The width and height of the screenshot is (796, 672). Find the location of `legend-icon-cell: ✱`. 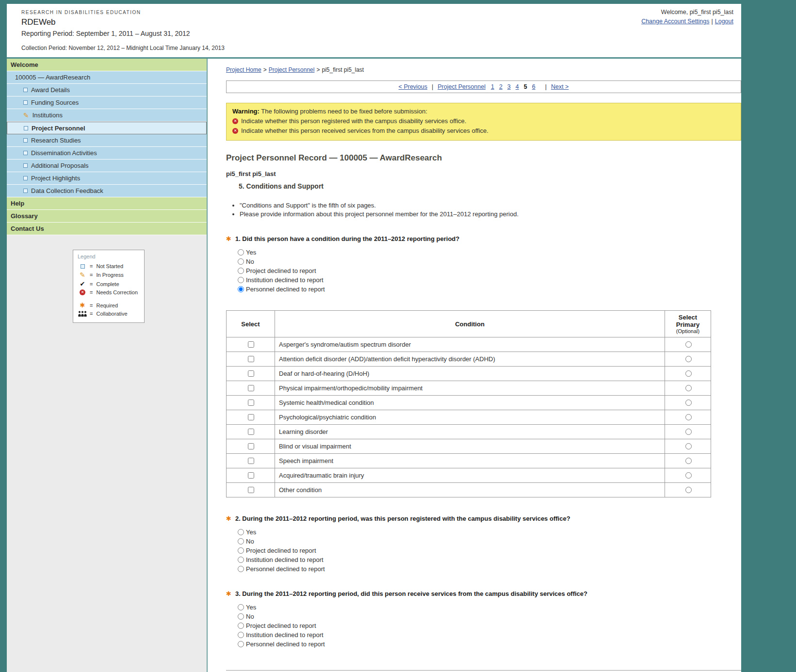

legend-icon-cell: ✱ is located at coordinates (82, 305).